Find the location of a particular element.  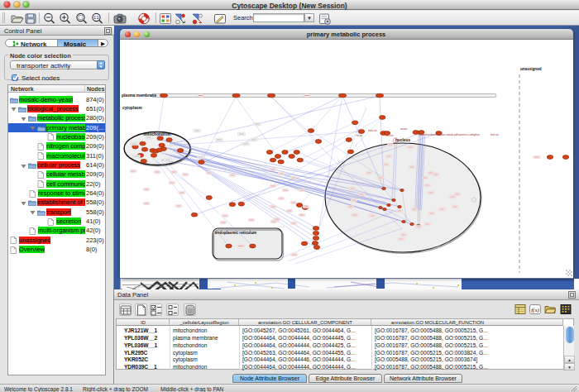

svg-text: 1:1 is located at coordinates (96, 17).